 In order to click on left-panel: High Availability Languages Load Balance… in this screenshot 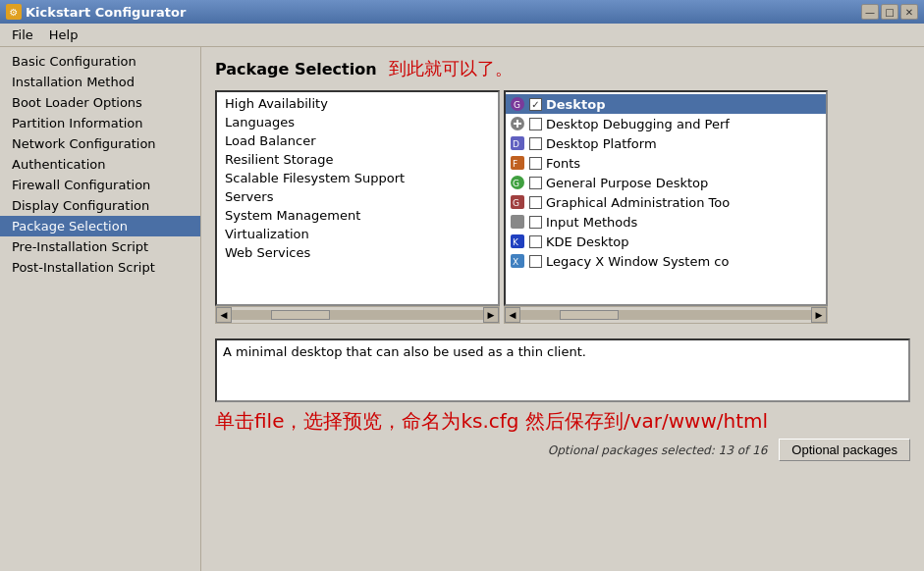, I will do `click(357, 210)`.